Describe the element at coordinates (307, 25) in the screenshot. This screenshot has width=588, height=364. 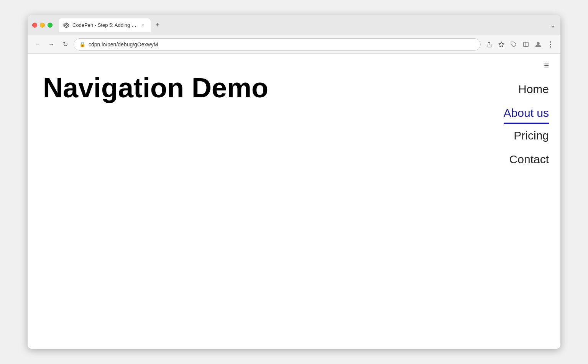
I see `tab-bar: CodePen - Step 5: Adding a bu × + ⌄` at that location.